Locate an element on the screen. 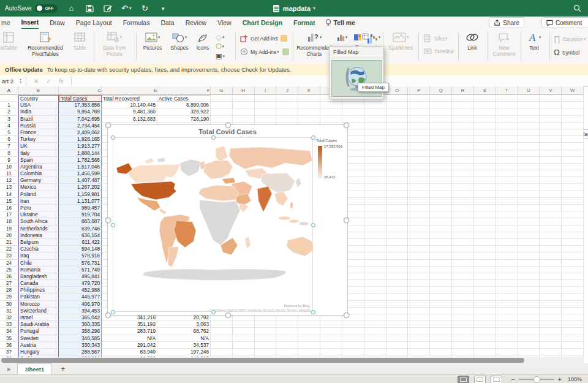  pivottable-button: otTable is located at coordinates (10, 41).